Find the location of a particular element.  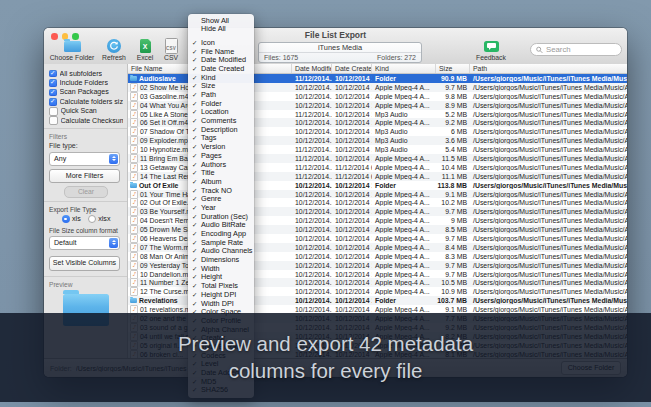

menu-column-item: ✓Audio BitRate is located at coordinates (221, 226).